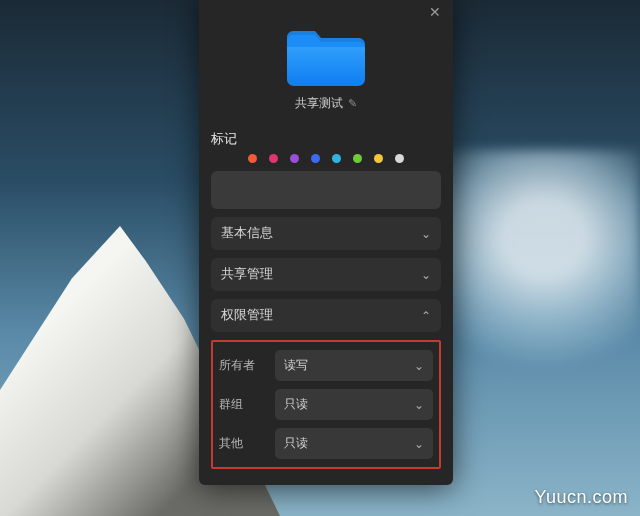 Image resolution: width=640 pixels, height=516 pixels. Describe the element at coordinates (326, 366) in the screenshot. I see `permission-row: 所有者读写⌄` at that location.